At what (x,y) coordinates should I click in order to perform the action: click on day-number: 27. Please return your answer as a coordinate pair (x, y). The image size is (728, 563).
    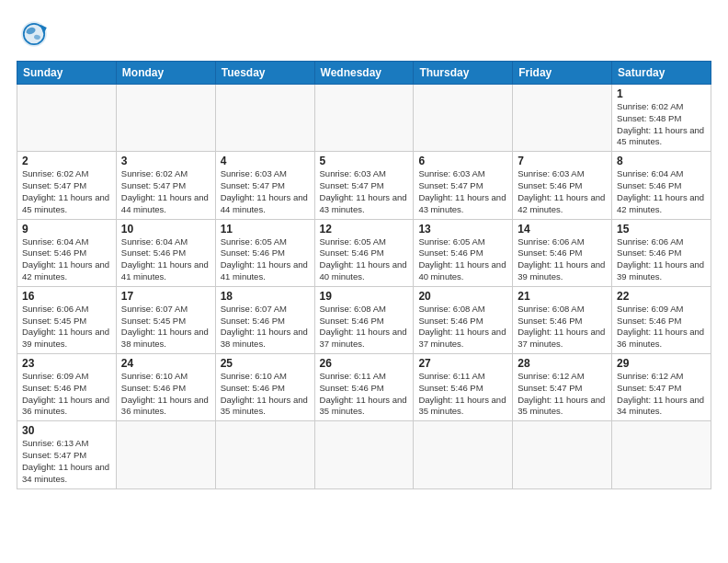
    Looking at the image, I should click on (463, 363).